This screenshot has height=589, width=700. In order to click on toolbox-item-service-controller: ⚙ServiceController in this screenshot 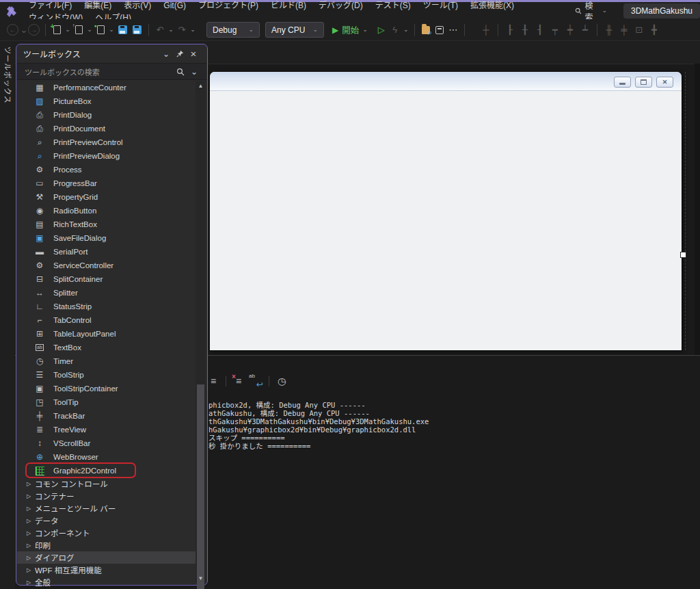, I will do `click(107, 265)`.